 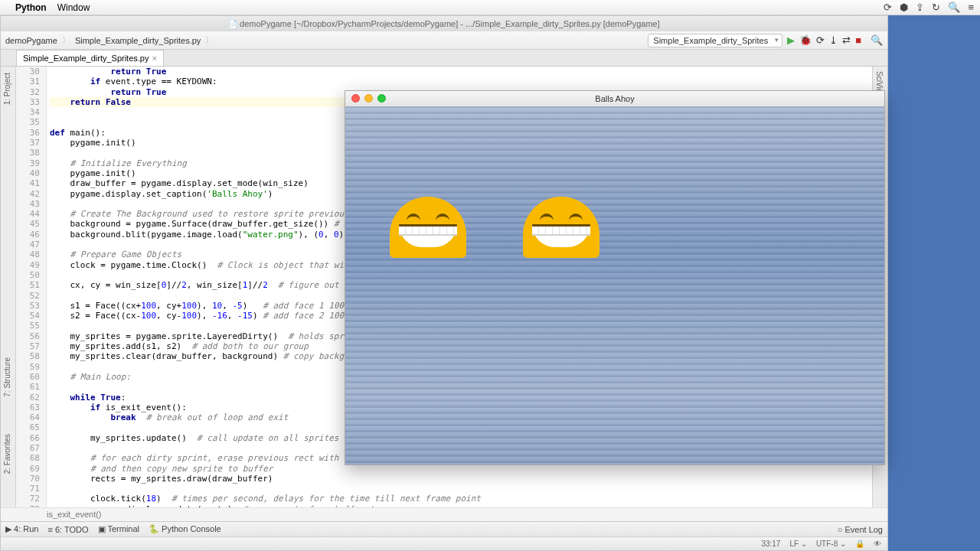 What do you see at coordinates (31, 287) in the screenshot?
I see `line-gutter: 3031323334353637383940414243444546474849…` at bounding box center [31, 287].